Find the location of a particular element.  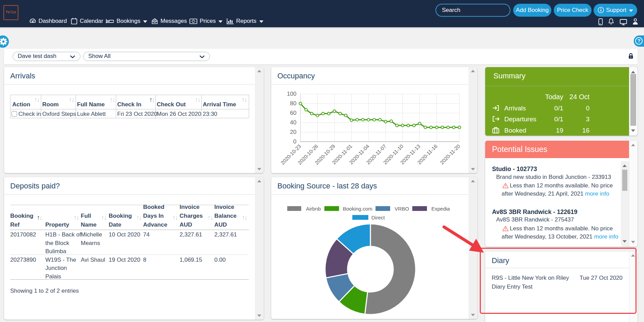

svg-text: 60 is located at coordinates (293, 113).